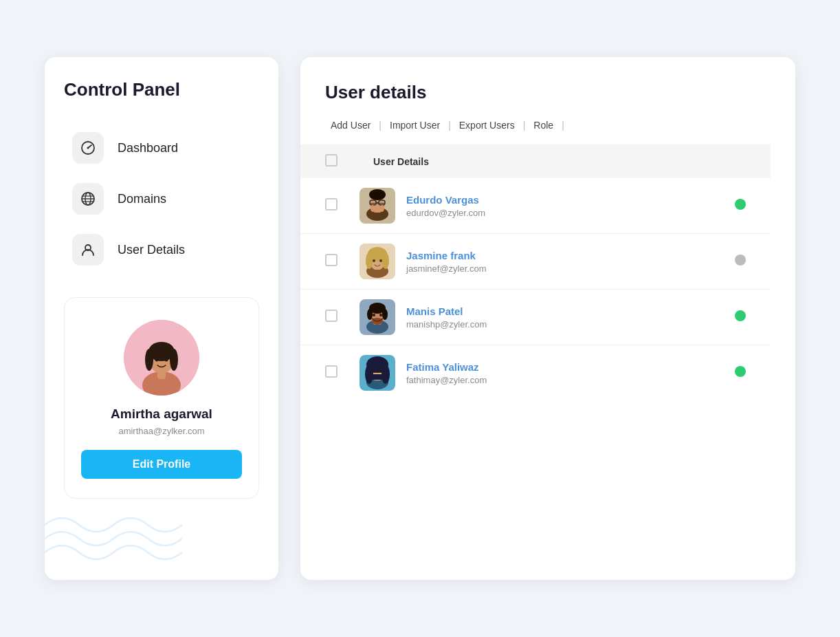 Image resolution: width=840 pixels, height=637 pixels. What do you see at coordinates (162, 199) in the screenshot?
I see `nav-menu: Dashboard Domains` at bounding box center [162, 199].